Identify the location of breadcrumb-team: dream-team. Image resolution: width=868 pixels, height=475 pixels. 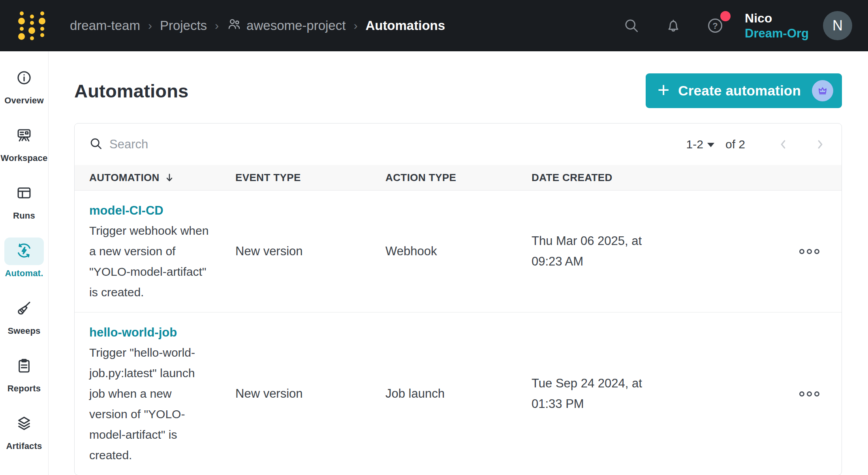
(105, 26).